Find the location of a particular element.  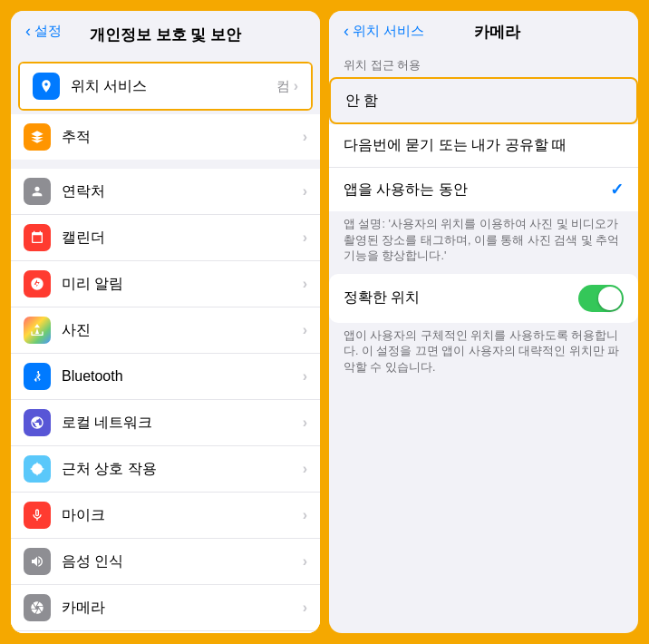

microphone-item: 마이크 › is located at coordinates (165, 515).